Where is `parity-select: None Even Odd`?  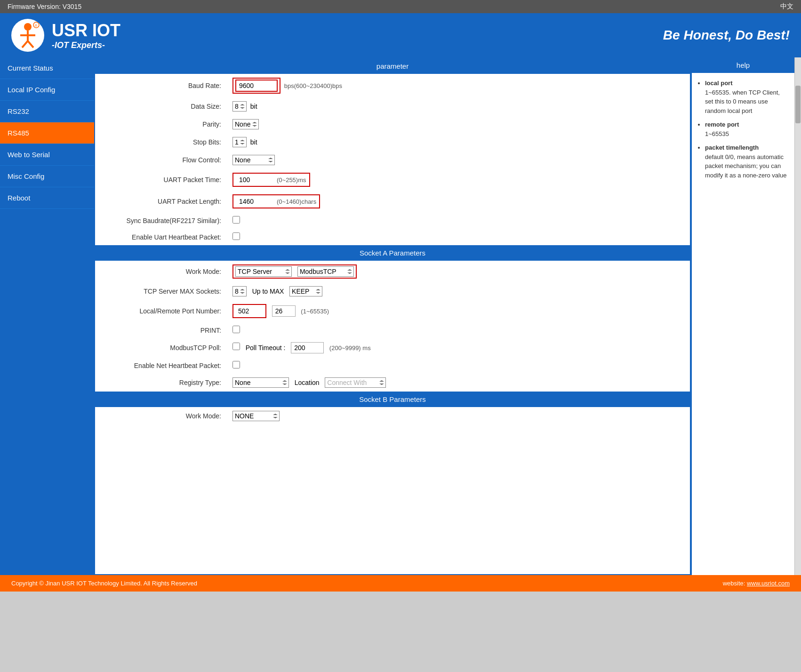
parity-select: None Even Odd is located at coordinates (246, 124).